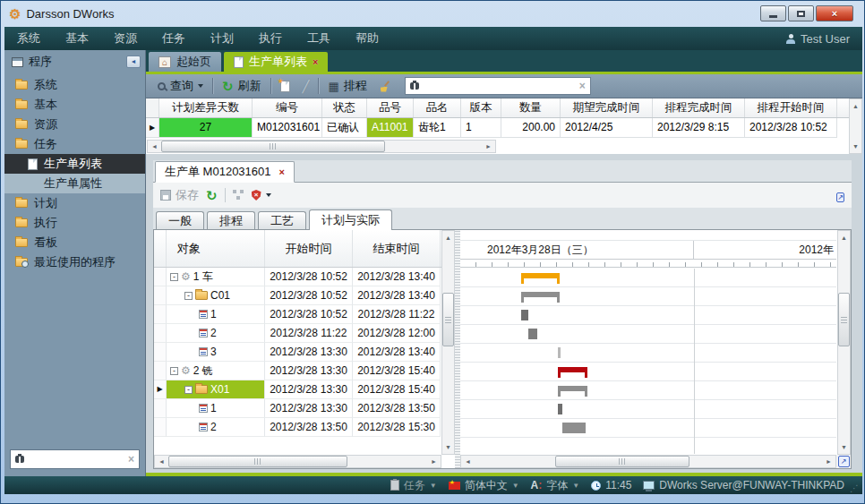 This screenshot has width=865, height=504. I want to click on column-header: 编号, so click(287, 107).